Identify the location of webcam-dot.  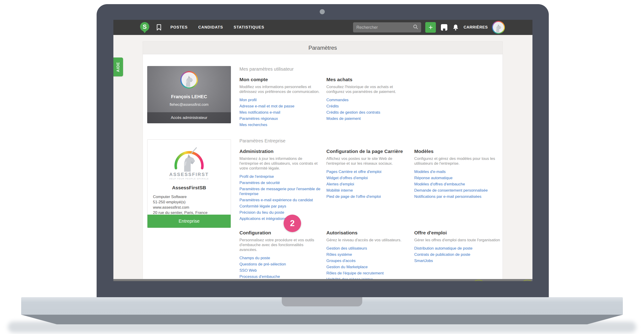
(322, 12).